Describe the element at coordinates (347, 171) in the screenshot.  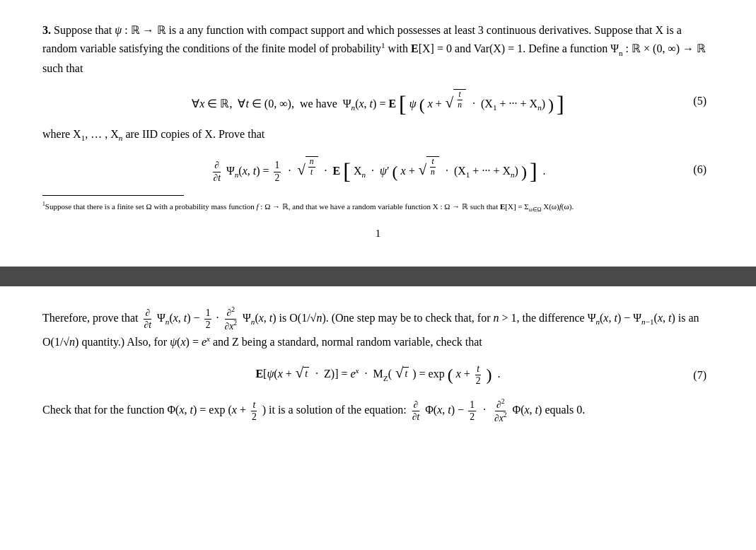
I see `eq6-bracket-left: [` at that location.